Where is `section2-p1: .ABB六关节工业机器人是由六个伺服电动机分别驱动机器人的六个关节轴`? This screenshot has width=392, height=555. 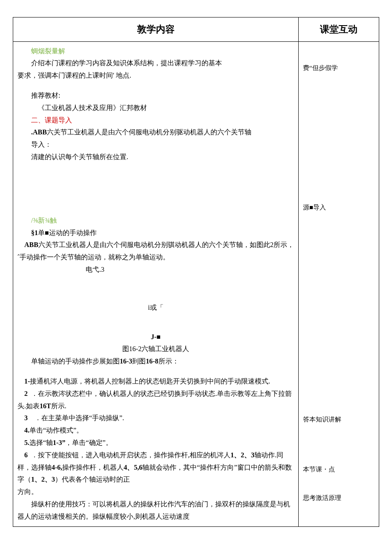
section2-p1: .ABB六关节工业机器人是由六个伺服电动机分别驱动机器人的六个关节轴 is located at coordinates (156, 132).